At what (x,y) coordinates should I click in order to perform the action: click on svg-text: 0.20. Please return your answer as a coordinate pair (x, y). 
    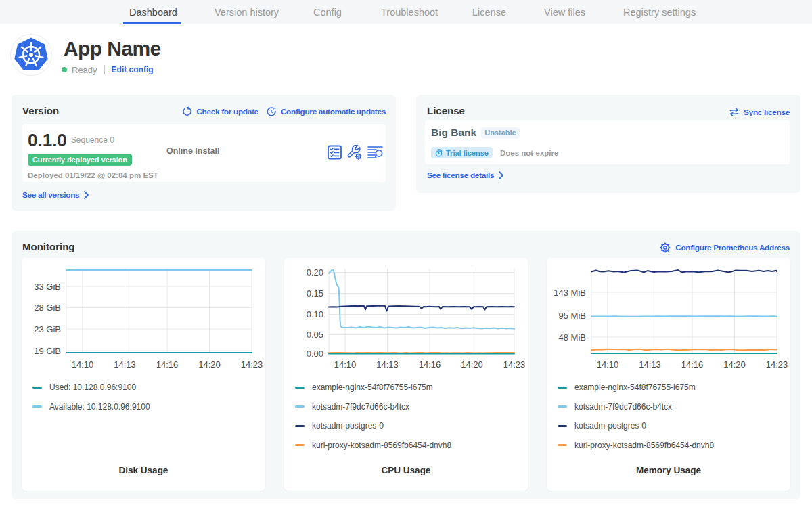
    Looking at the image, I should click on (315, 272).